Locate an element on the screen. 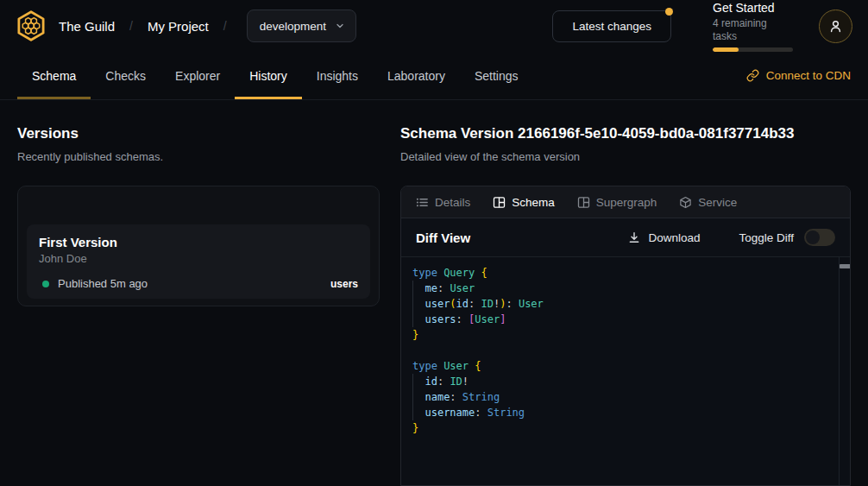 Image resolution: width=868 pixels, height=486 pixels. scrollbar-thumb is located at coordinates (845, 266).